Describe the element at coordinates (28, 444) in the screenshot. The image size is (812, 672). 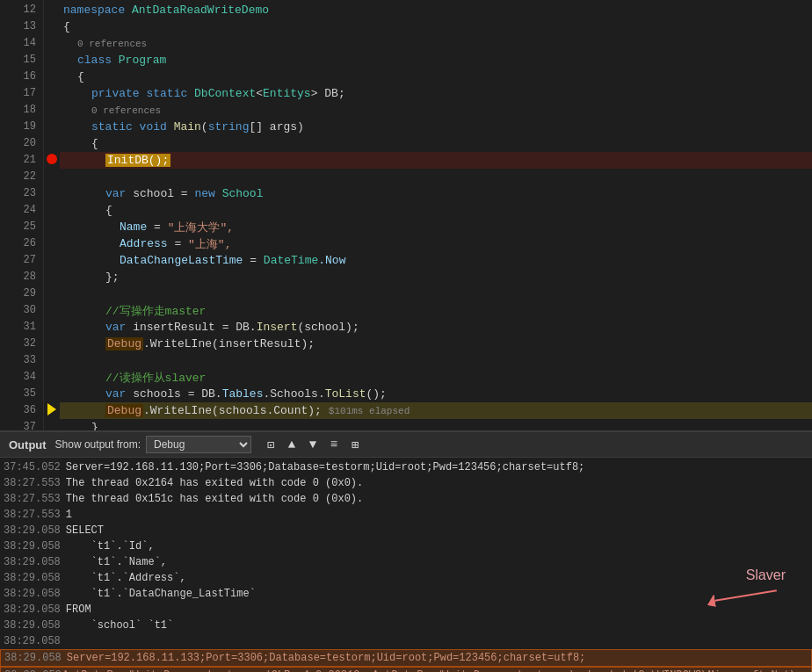
I see `output-title: Output` at that location.